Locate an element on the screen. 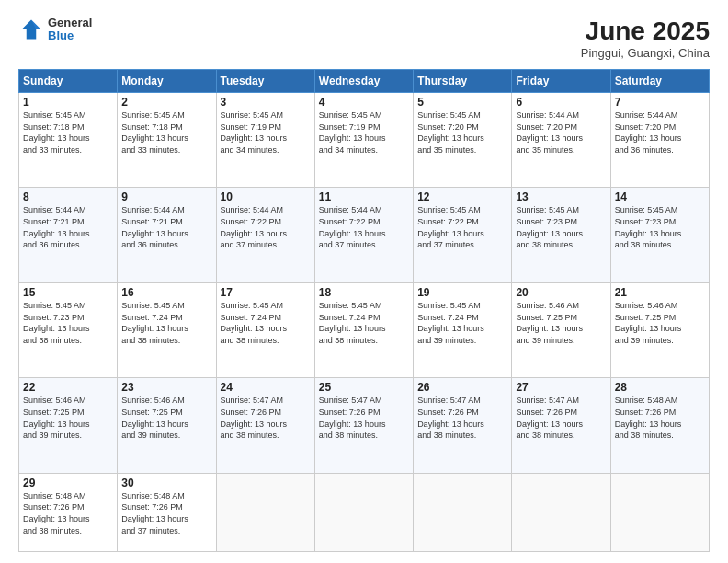 The height and width of the screenshot is (563, 728). day-20: 20 Sunrise: 5:46 AMSunset: 7:25 PMDaylig… is located at coordinates (561, 329).